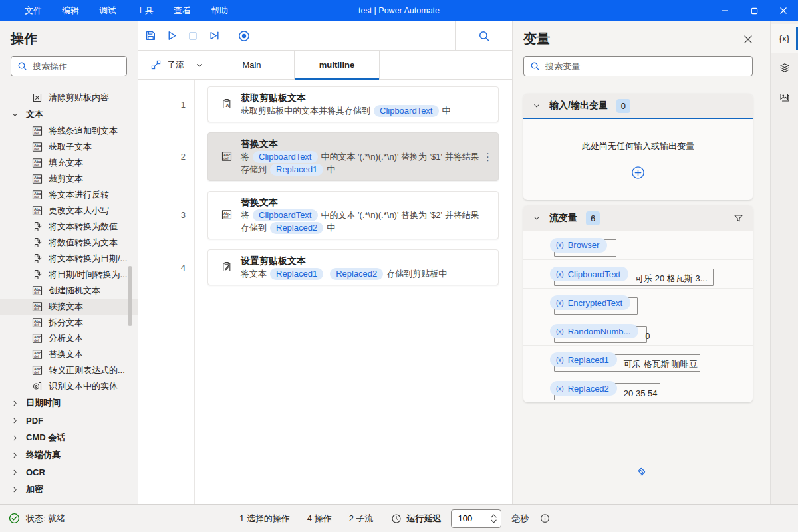 This screenshot has height=532, width=798. Describe the element at coordinates (785, 39) in the screenshot. I see `rail-tab-variables: {x}` at that location.